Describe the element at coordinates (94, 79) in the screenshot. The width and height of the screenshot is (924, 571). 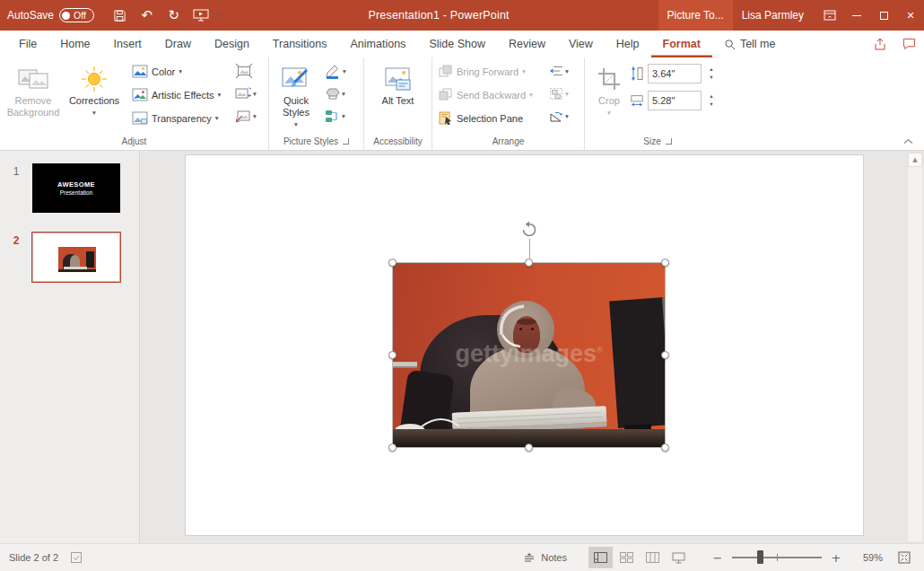
I see `corrections-sun-icon` at that location.